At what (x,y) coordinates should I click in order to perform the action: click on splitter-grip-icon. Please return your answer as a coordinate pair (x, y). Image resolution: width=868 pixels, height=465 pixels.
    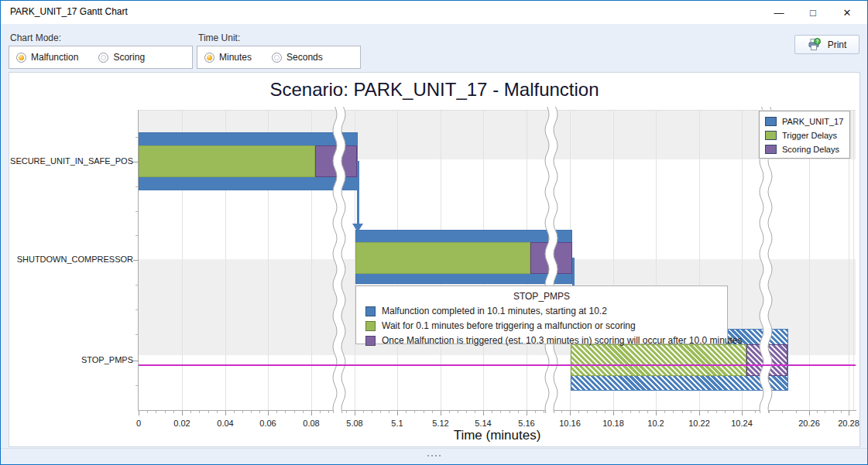
    Looking at the image, I should click on (434, 456).